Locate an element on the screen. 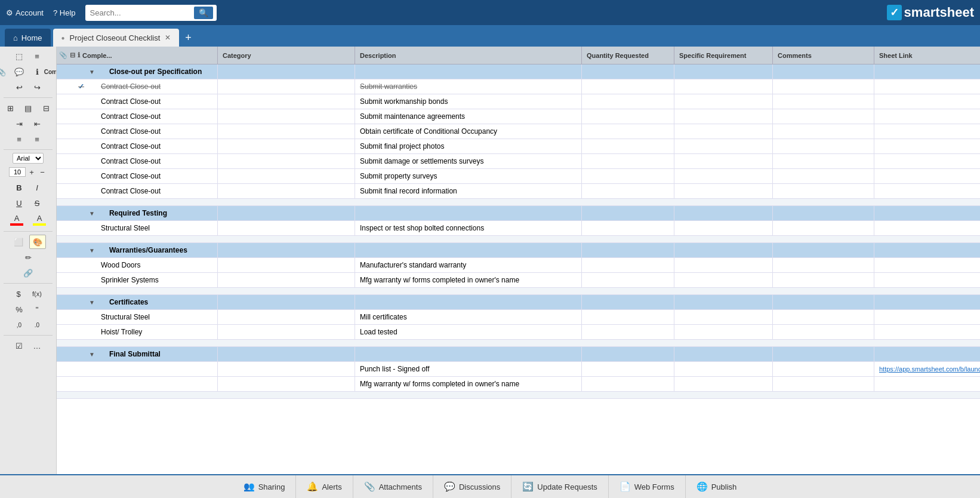  search-button: 🔍 is located at coordinates (204, 13).